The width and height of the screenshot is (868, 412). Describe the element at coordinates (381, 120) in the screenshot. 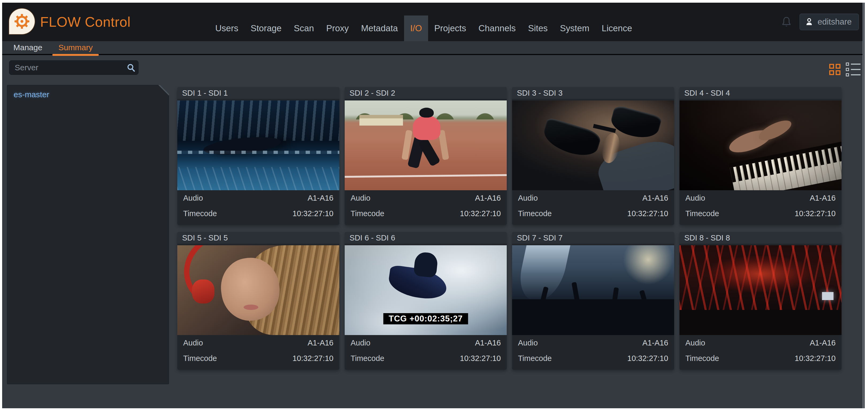

I see `background-building` at that location.